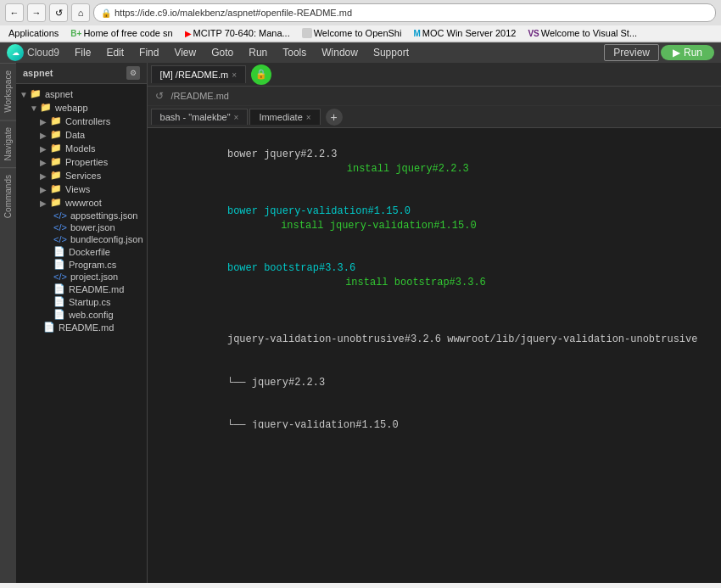 Image resolution: width=721 pixels, height=588 pixels. I want to click on tree-item-webapp: ▼ 📁 webapp, so click(81, 108).